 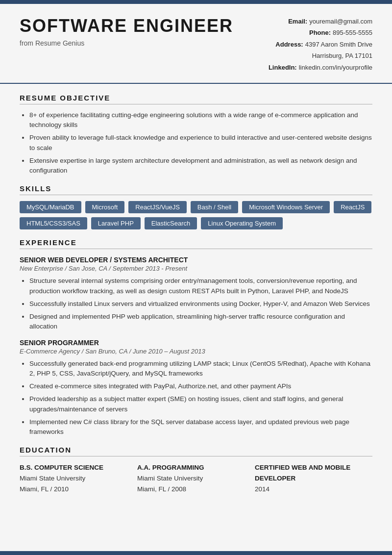 What do you see at coordinates (171, 224) in the screenshot?
I see `skill-badge: ElasticSearch` at bounding box center [171, 224].